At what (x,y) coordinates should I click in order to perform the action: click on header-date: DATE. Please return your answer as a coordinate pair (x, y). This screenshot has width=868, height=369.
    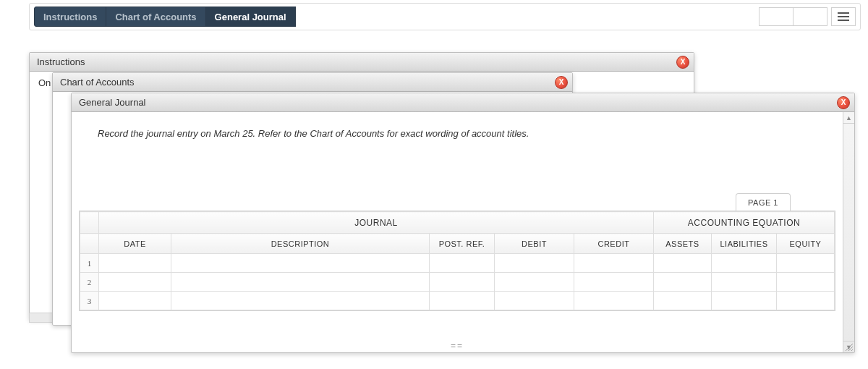
    Looking at the image, I should click on (135, 244).